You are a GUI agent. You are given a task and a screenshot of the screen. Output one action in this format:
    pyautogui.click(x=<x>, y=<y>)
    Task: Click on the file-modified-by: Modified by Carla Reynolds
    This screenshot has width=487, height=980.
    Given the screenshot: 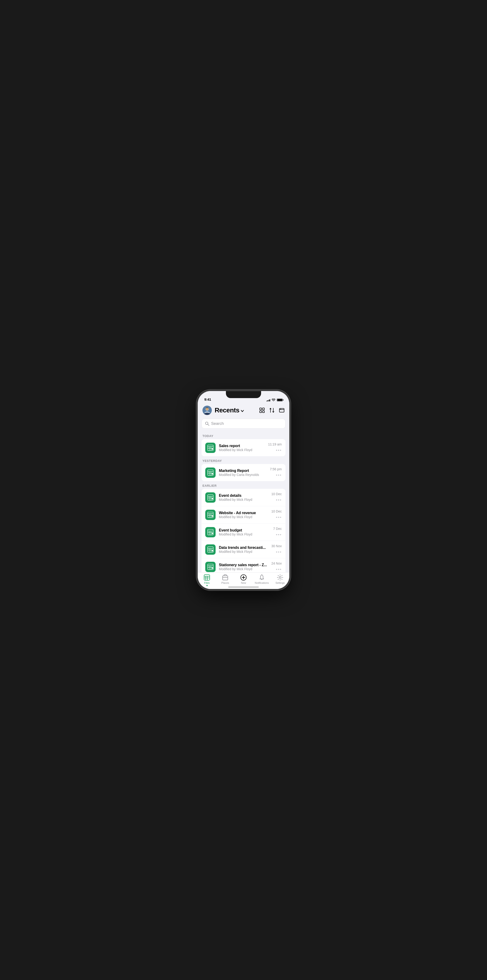 What is the action you would take?
    pyautogui.click(x=243, y=475)
    